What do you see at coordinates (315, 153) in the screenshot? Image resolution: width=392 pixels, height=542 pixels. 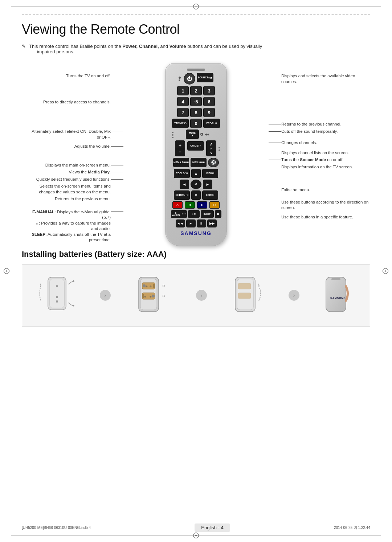 I see `label-chlist-text: Displays channel lists on the screen.` at bounding box center [315, 153].